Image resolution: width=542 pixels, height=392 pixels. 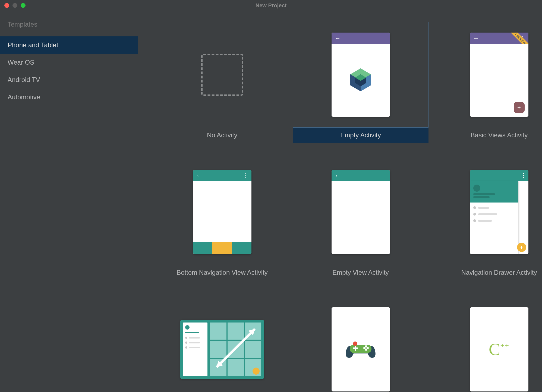 I want to click on template-label: Empty View Activity, so click(x=361, y=273).